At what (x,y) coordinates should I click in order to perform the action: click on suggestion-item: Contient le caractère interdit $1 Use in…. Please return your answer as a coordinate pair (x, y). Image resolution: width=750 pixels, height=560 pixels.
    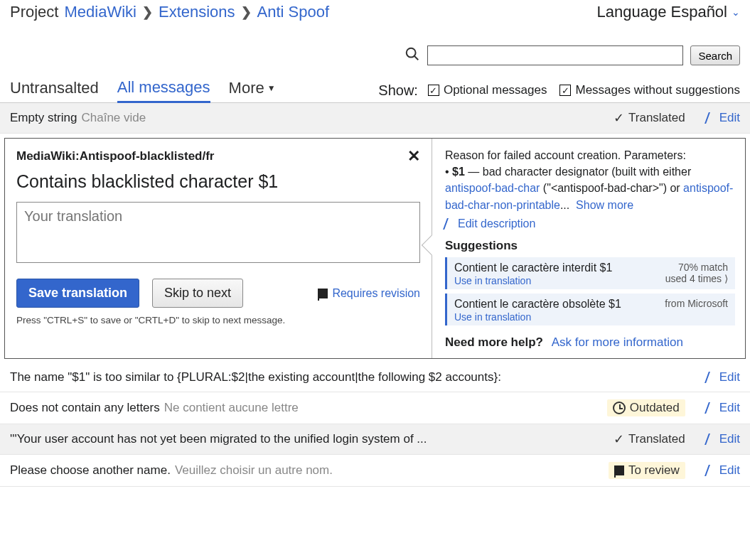
    Looking at the image, I should click on (590, 273).